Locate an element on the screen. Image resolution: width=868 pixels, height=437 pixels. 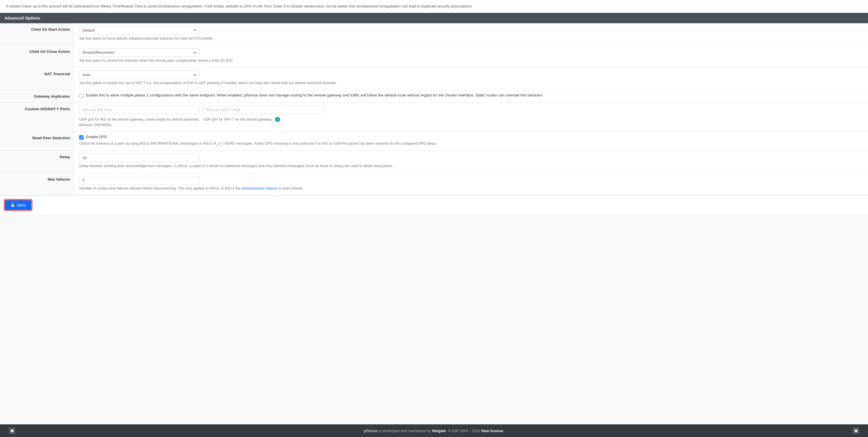
gateway-duplicates-checkbox-label: Enable this to allow multiple phase 1 co… is located at coordinates (315, 95).